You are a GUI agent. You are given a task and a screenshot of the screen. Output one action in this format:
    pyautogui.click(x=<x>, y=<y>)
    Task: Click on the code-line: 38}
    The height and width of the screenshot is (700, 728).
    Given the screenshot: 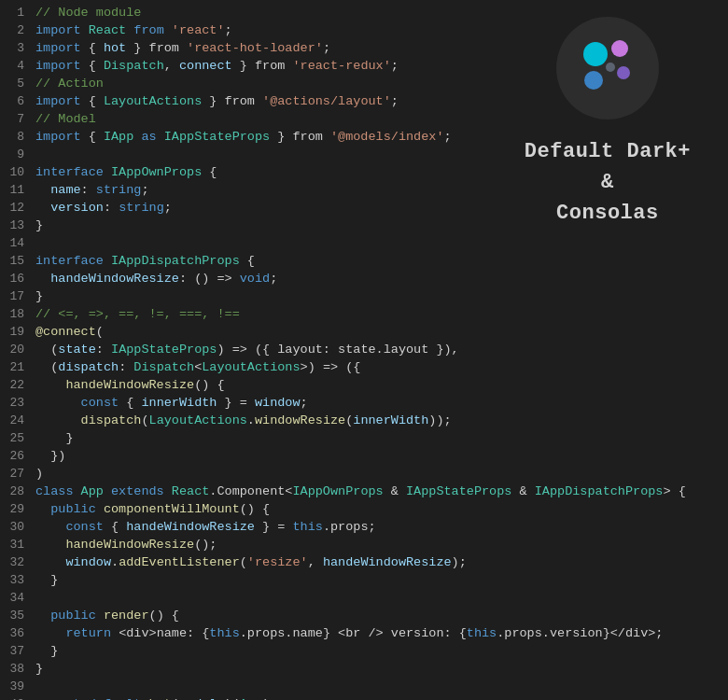 What is the action you would take?
    pyautogui.click(x=364, y=668)
    